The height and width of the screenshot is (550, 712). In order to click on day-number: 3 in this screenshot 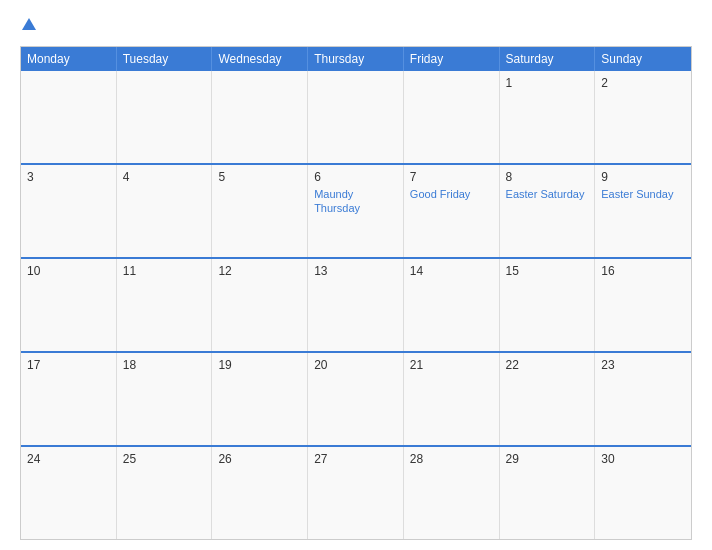, I will do `click(68, 177)`.